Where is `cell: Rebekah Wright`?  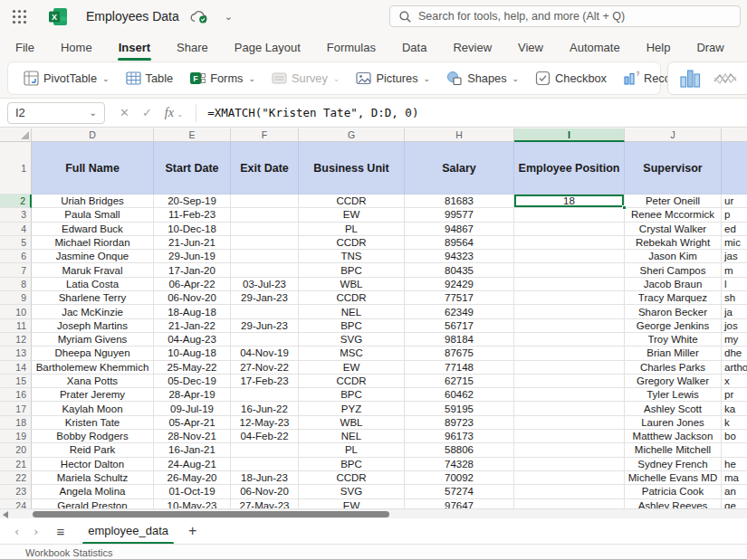
cell: Rebekah Wright is located at coordinates (674, 242).